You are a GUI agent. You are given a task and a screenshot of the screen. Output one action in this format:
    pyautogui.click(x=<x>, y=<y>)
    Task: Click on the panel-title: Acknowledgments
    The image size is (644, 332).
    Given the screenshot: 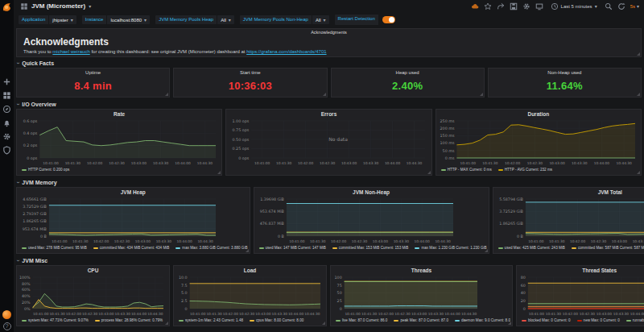 What is the action you would take?
    pyautogui.click(x=328, y=32)
    